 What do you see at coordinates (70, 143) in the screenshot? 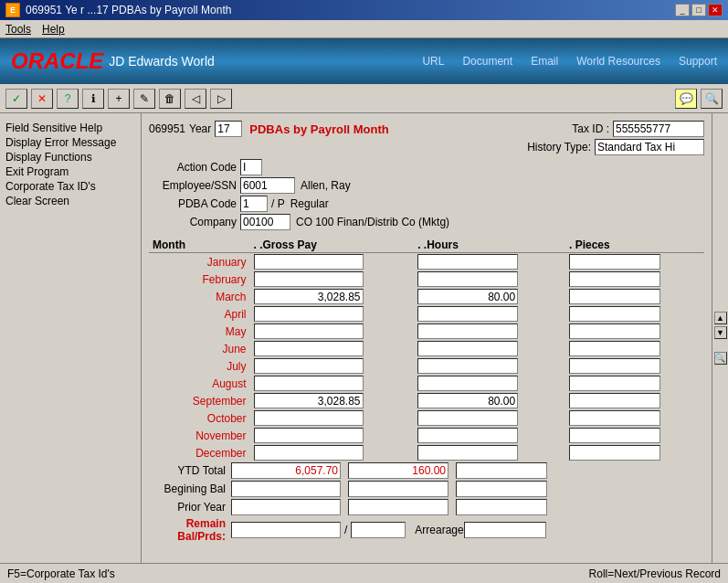
I see `sidebar-display-error-message: Display Error Message` at bounding box center [70, 143].